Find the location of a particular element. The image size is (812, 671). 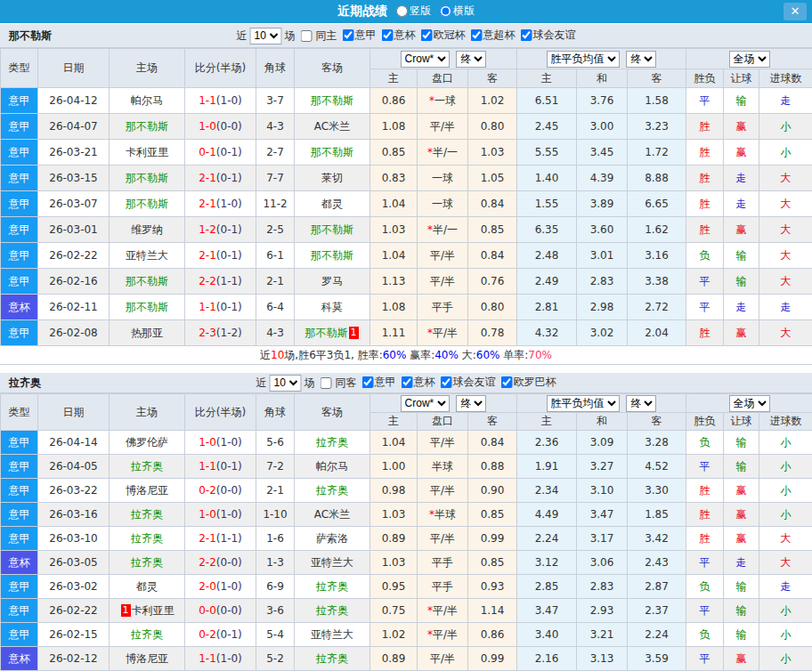

home-team: 卡利亚里 is located at coordinates (148, 153).